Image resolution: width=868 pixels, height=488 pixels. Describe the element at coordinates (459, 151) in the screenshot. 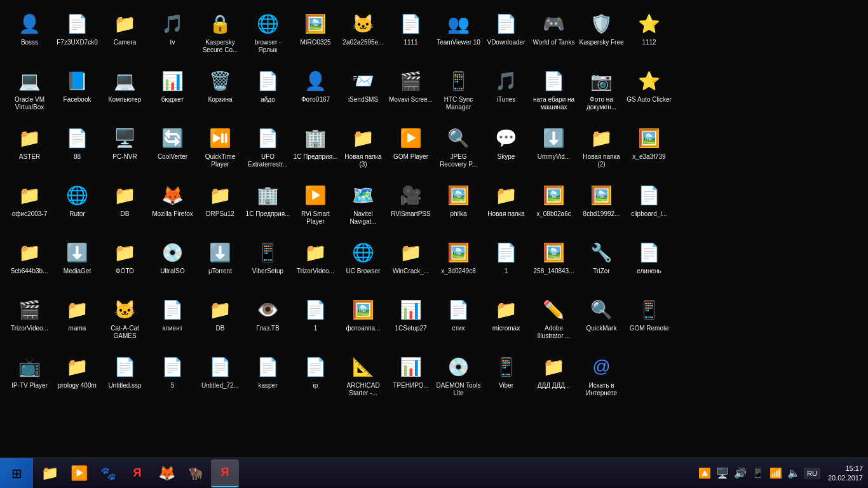

I see `desktop-icon-jpeg-recovery: 🔍JPEG Recovery P...` at that location.